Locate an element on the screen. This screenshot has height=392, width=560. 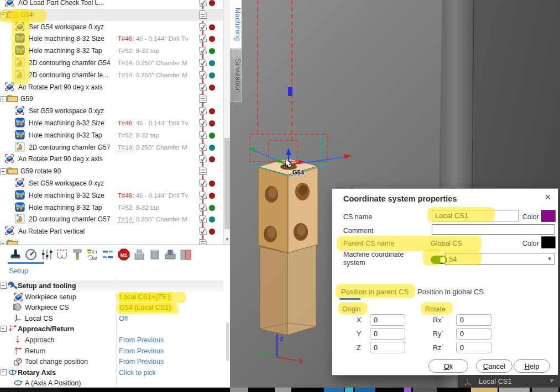
tb-gauge-icon is located at coordinates (31, 255).